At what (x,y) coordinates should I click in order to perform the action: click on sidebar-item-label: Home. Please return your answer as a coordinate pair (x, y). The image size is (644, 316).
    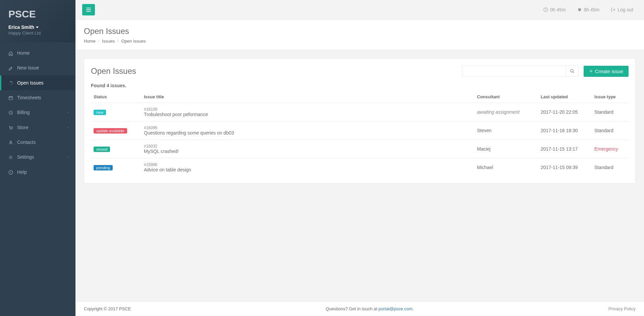
    Looking at the image, I should click on (23, 53).